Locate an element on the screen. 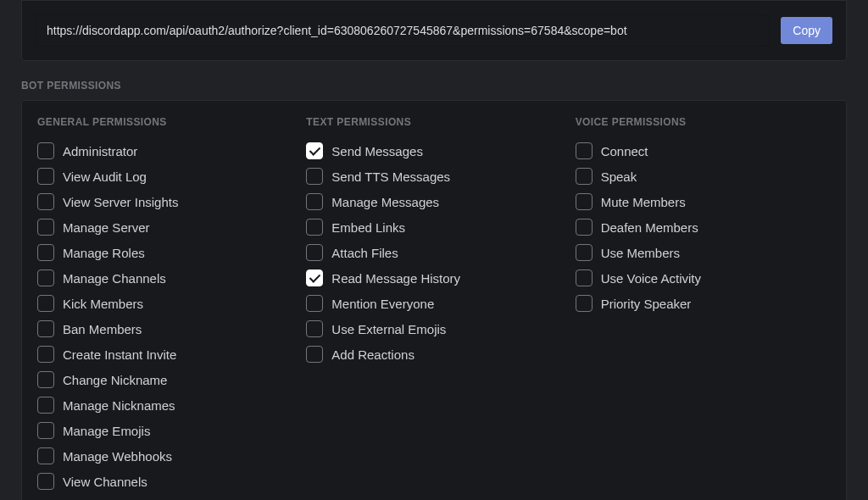  perm-mention-everyone: Mention Everyone is located at coordinates (434, 303).